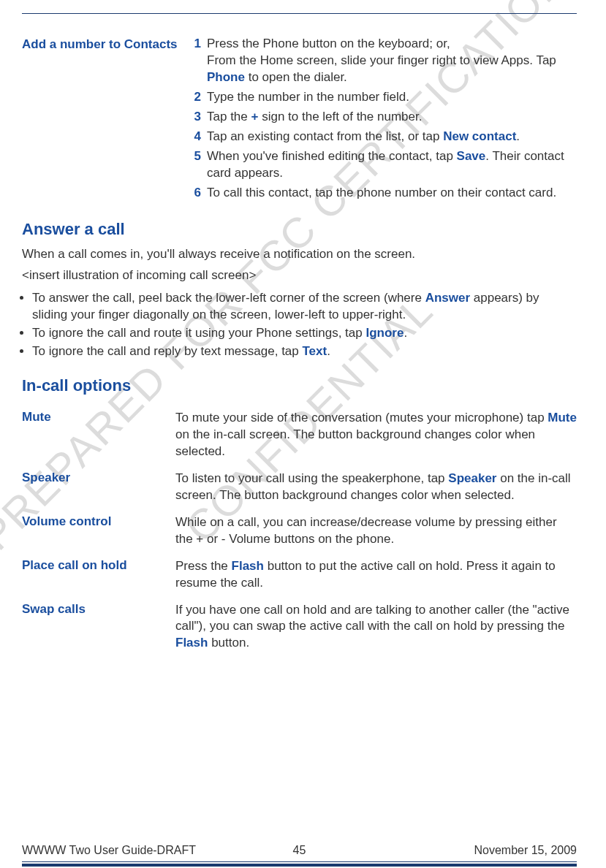  Describe the element at coordinates (385, 333) in the screenshot. I see `emphasis: Ignore` at that location.